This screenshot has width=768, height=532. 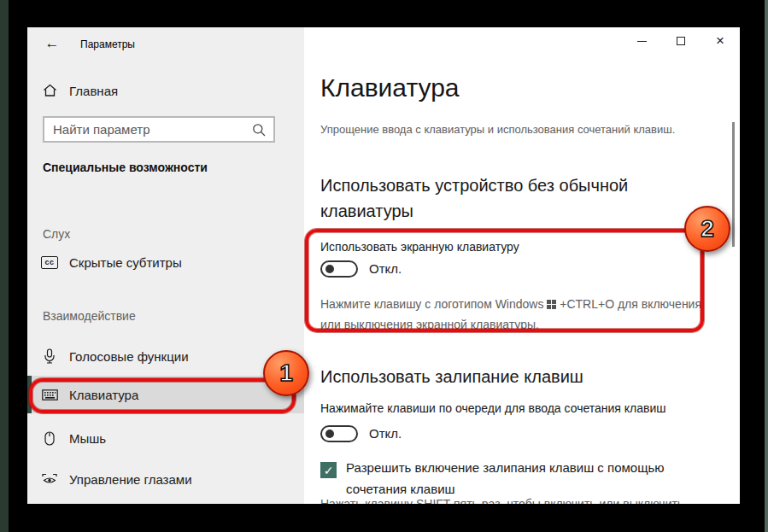 What do you see at coordinates (108, 44) in the screenshot?
I see `window-title: Параметры` at bounding box center [108, 44].